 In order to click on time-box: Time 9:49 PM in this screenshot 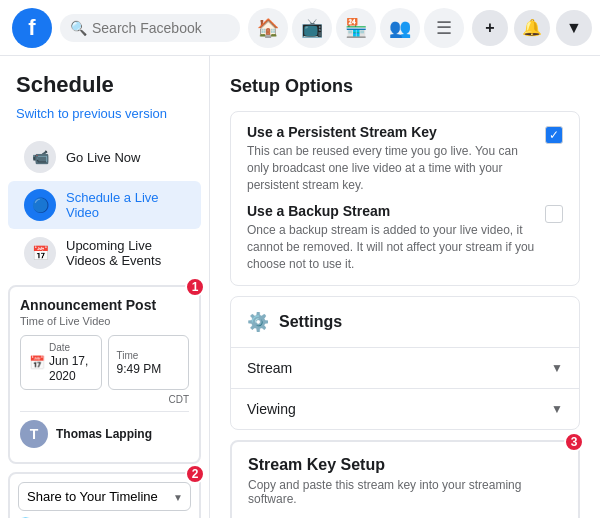, I will do `click(149, 362)`.